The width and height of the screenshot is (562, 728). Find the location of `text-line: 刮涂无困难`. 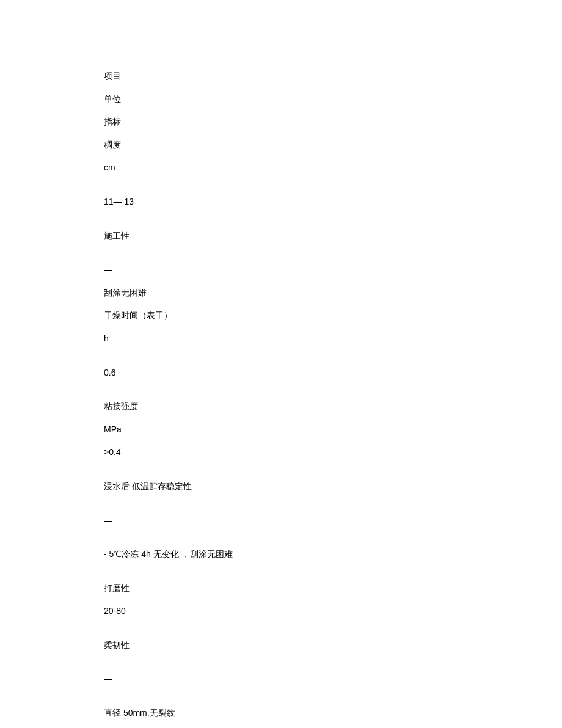

text-line: 刮涂无困难 is located at coordinates (333, 293).